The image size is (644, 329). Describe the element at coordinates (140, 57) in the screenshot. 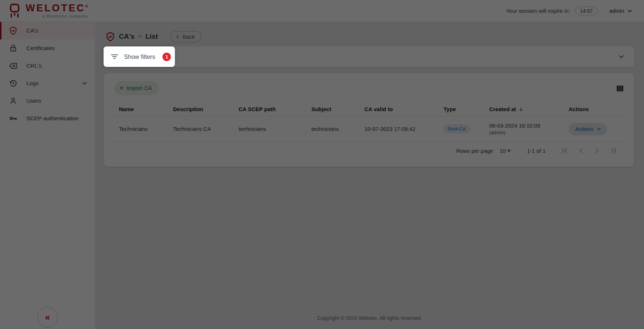

I see `show-filters-label: Show filters` at that location.